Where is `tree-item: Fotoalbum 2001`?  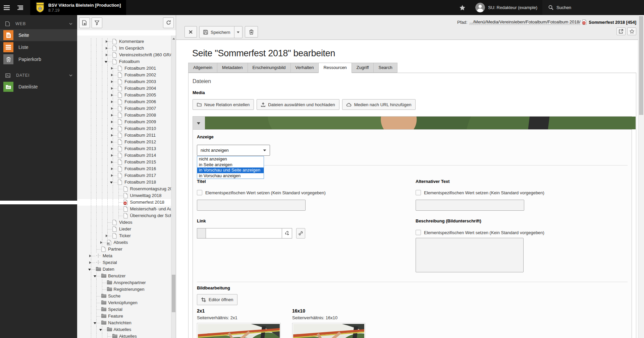
tree-item: Fotoalbum 2001 is located at coordinates (124, 68).